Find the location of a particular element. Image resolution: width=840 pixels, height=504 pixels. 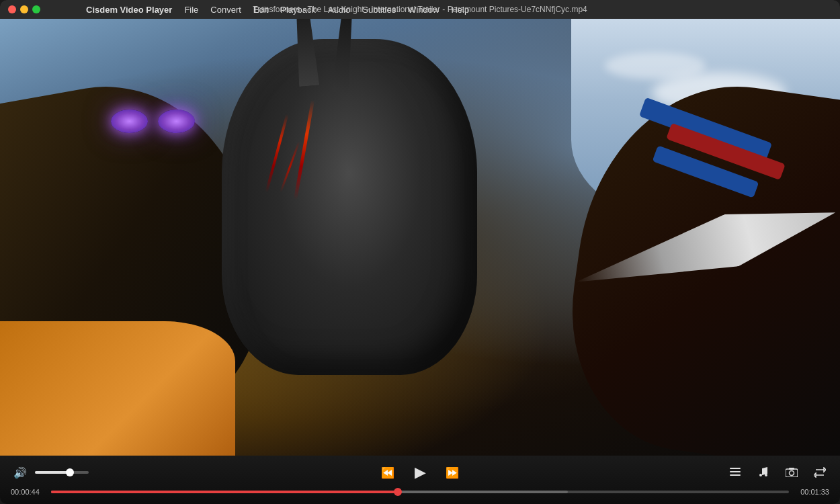

playlist-button is located at coordinates (735, 472).